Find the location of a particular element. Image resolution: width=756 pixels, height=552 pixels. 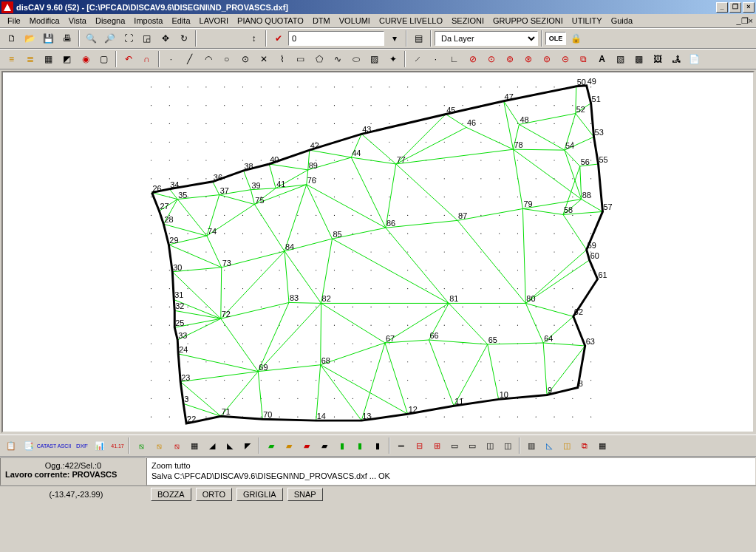

btool-view4: ⧉ is located at coordinates (585, 446).